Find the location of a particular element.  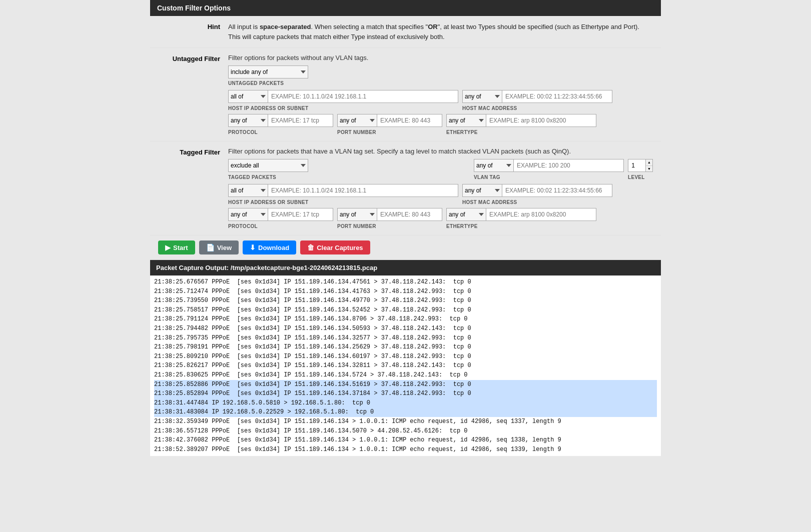

hint-section: Hint All input is space-separated. When … is located at coordinates (405, 32).